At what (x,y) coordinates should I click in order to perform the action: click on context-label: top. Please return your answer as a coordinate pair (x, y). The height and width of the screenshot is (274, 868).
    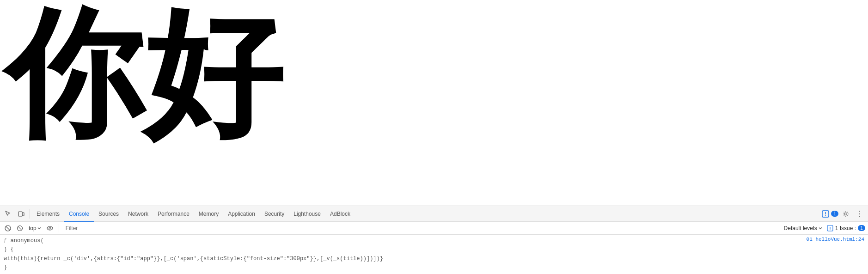
    Looking at the image, I should click on (32, 228).